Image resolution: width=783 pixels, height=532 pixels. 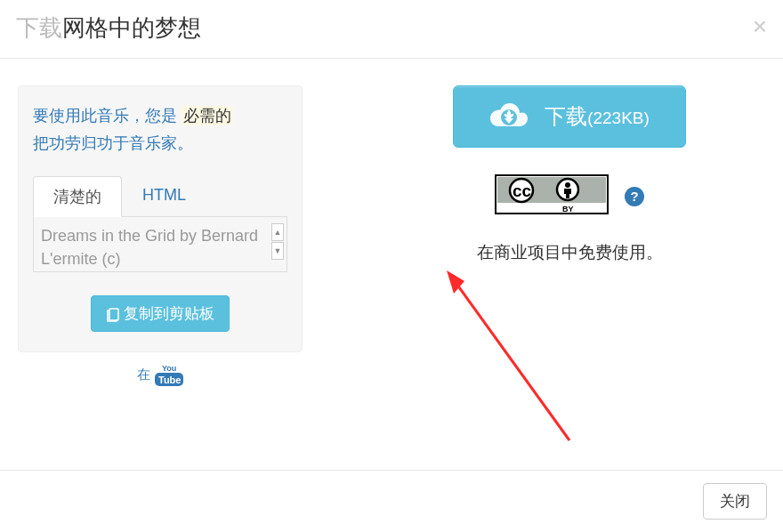 What do you see at coordinates (569, 117) in the screenshot?
I see `download-button: 下载(223KB)` at bounding box center [569, 117].